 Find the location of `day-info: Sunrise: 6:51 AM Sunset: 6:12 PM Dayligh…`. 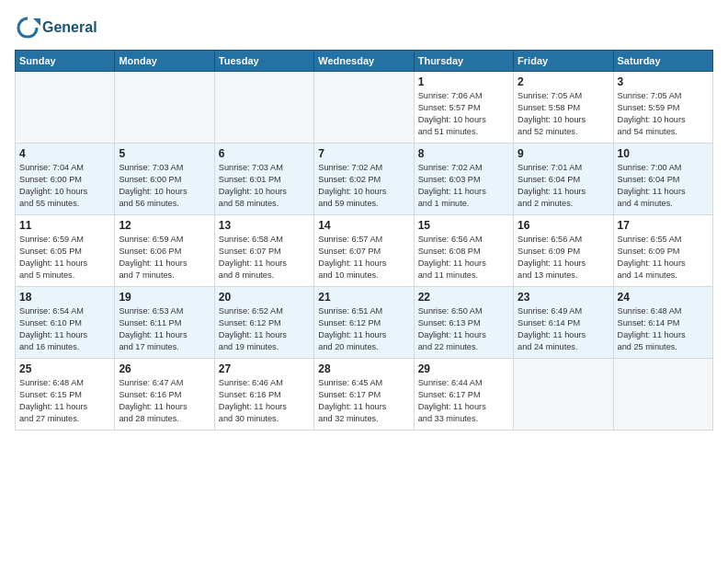

day-info: Sunrise: 6:51 AM Sunset: 6:12 PM Dayligh… is located at coordinates (364, 329).